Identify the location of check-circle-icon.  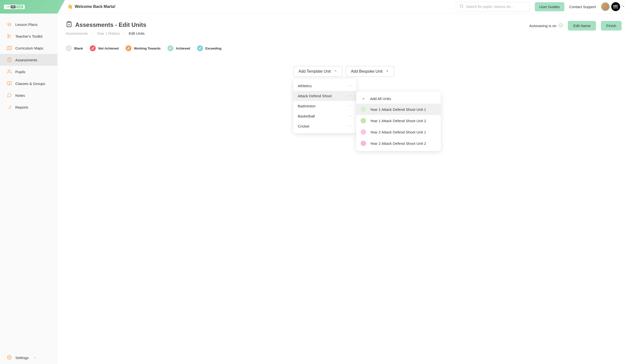
(561, 26).